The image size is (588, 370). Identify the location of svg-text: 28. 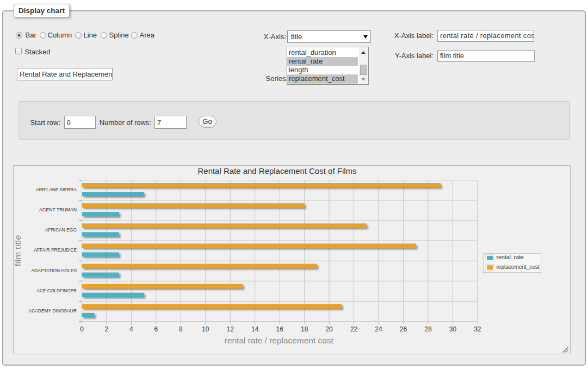
(428, 329).